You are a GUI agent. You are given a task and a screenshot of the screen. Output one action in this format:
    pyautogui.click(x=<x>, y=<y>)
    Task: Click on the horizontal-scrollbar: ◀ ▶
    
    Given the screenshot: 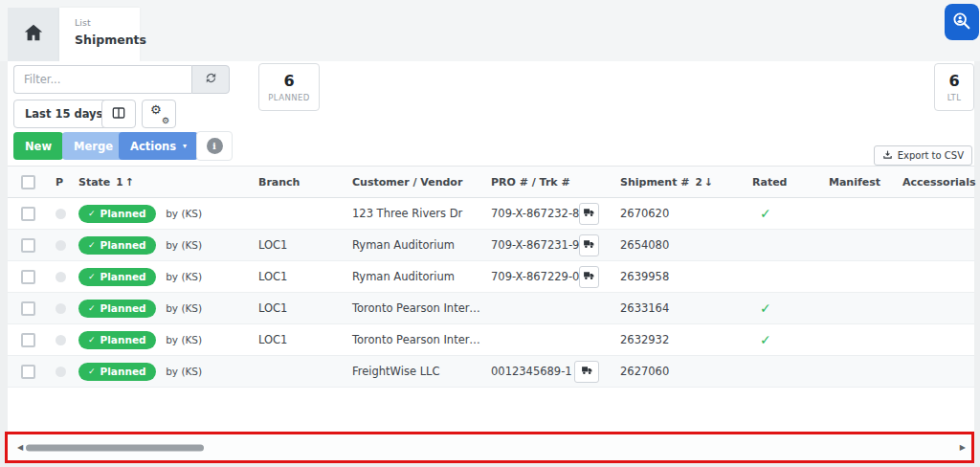 What is the action you would take?
    pyautogui.click(x=490, y=448)
    